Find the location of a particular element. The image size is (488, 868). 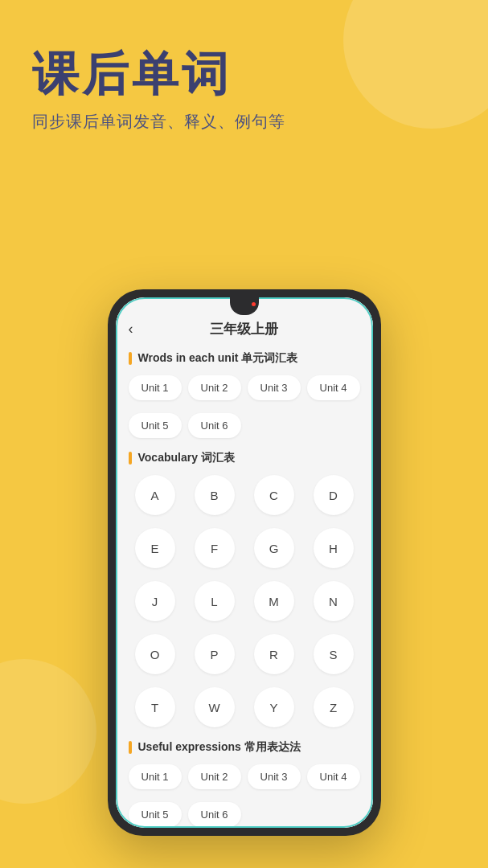

section-words-label: Wrods in each unit 单元词汇表 is located at coordinates (244, 358).